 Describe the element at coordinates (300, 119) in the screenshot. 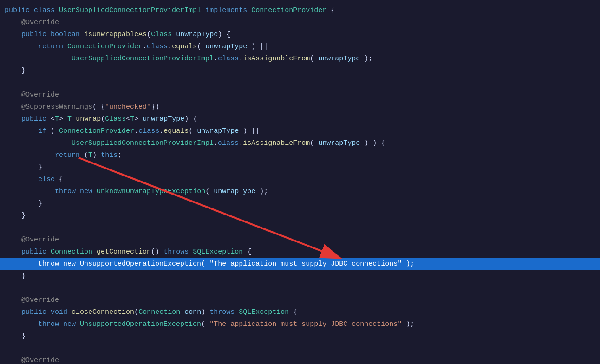

I see `code-line-10: public <T> T unwrap(Class<T> unwrapType)…` at that location.